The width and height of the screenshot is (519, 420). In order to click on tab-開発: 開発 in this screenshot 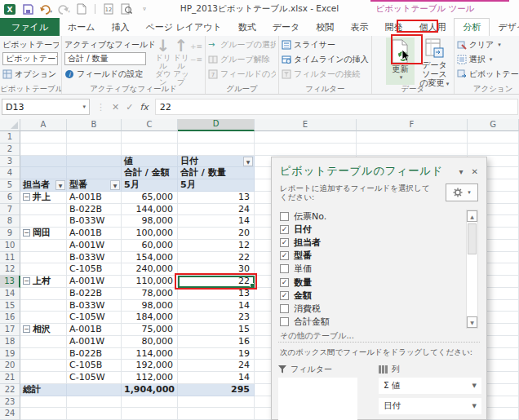, I will do `click(393, 27)`.